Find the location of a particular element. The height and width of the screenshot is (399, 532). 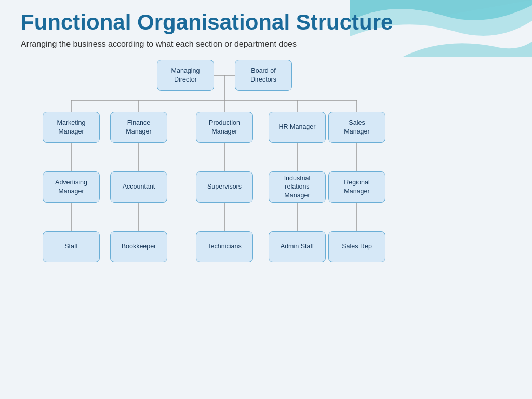

node-advertising-manager: AdvertisingManager is located at coordinates (71, 187).